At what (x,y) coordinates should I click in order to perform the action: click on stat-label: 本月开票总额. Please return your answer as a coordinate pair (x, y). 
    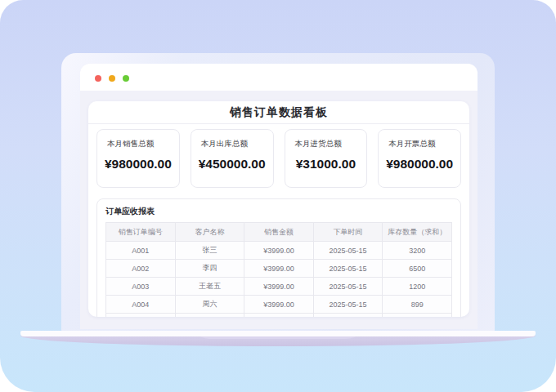
    Looking at the image, I should click on (424, 144).